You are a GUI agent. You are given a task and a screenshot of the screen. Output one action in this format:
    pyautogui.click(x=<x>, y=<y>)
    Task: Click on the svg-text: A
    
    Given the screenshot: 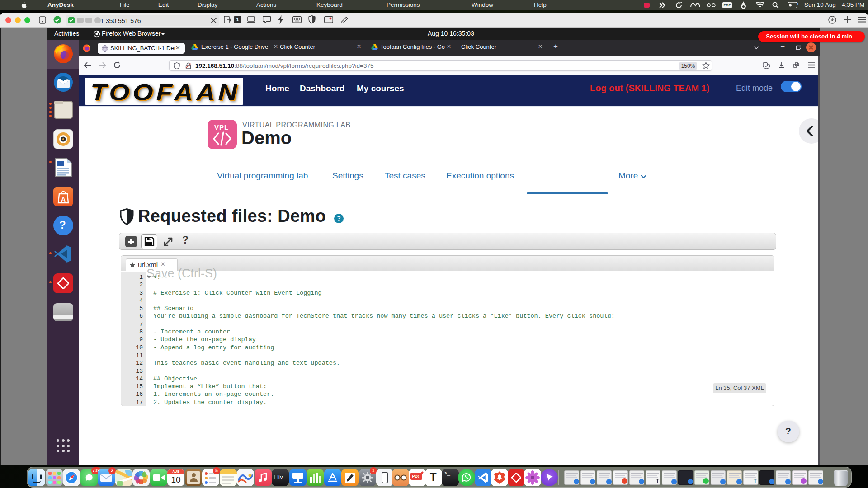 What is the action you would take?
    pyautogui.click(x=63, y=199)
    